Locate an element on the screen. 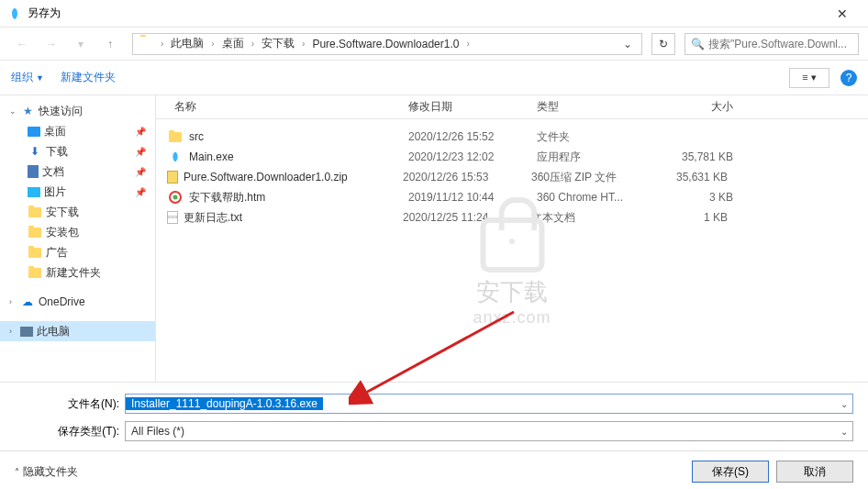 This screenshot has height=489, width=868. watermark: 安下载 anxz.com is located at coordinates (512, 272).